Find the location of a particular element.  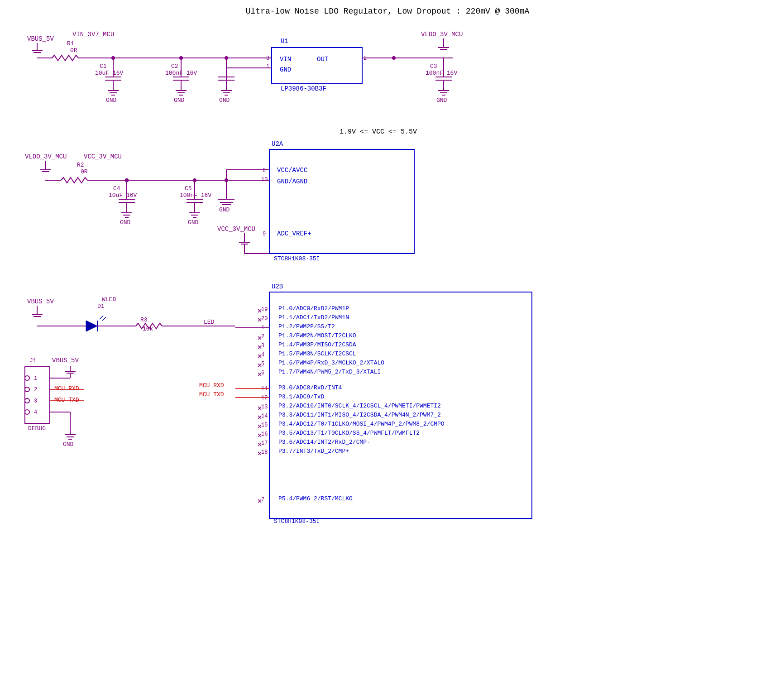

label-u1-part: LP3986-30B3F is located at coordinates (303, 89).